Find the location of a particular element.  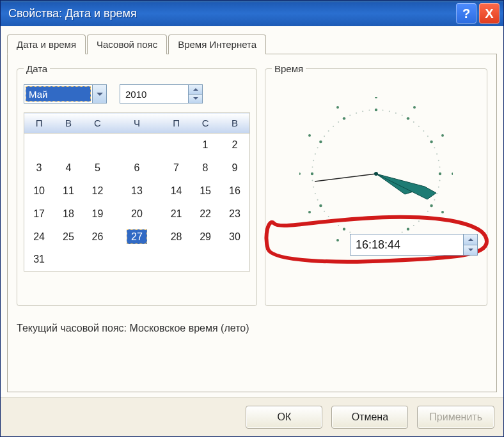

calendar-cell: 25 is located at coordinates (68, 237).